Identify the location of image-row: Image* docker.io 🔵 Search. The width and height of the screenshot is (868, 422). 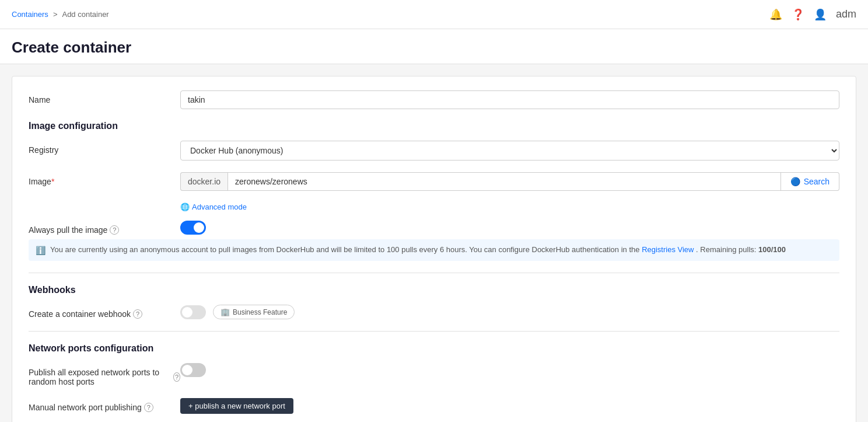
(434, 182).